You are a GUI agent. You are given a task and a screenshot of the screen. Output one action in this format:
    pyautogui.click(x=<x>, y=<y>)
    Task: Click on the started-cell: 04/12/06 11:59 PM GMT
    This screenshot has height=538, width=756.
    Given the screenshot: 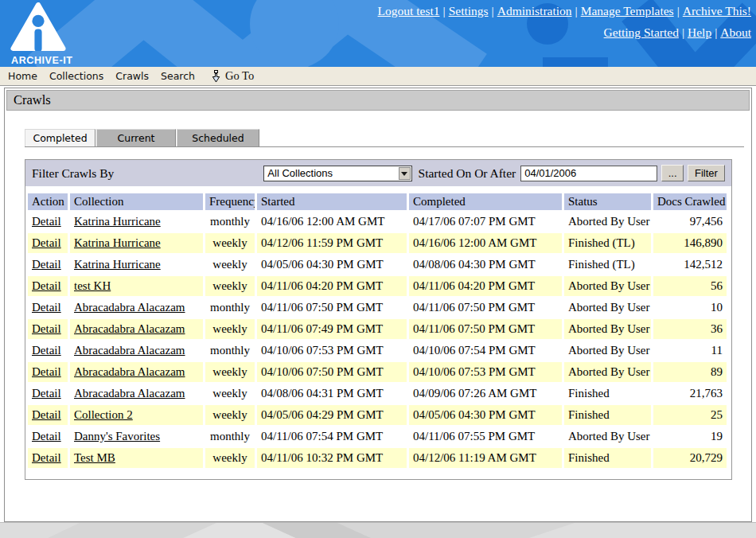 What is the action you would take?
    pyautogui.click(x=332, y=244)
    